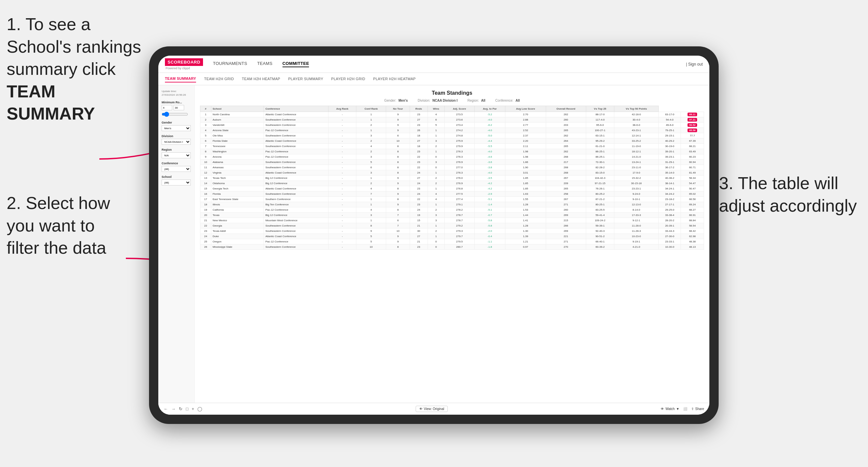 The image size is (868, 467). Describe the element at coordinates (436, 162) in the screenshot. I see `cell-wins: 3` at that location.